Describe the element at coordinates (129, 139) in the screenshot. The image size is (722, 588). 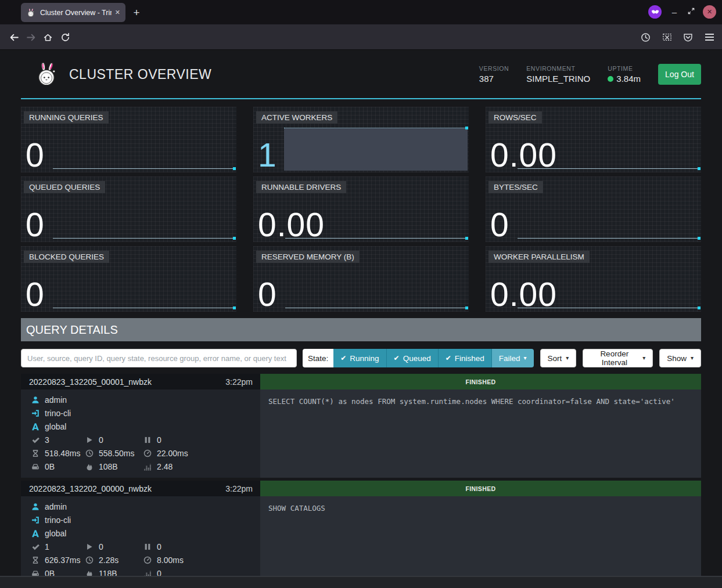
I see `card-running-queries: RUNNING QUERIES 0` at that location.